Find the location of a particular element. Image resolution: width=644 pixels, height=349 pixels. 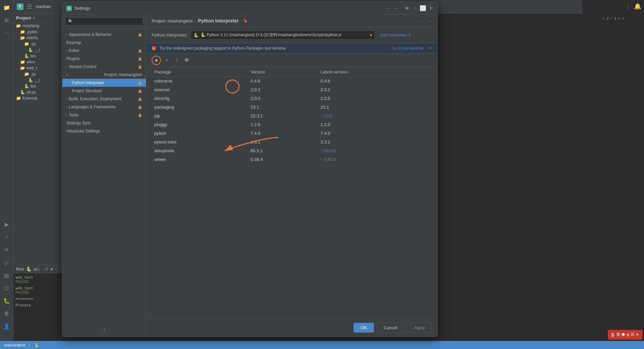

project-tree-chevron: ▾ is located at coordinates (34, 18).